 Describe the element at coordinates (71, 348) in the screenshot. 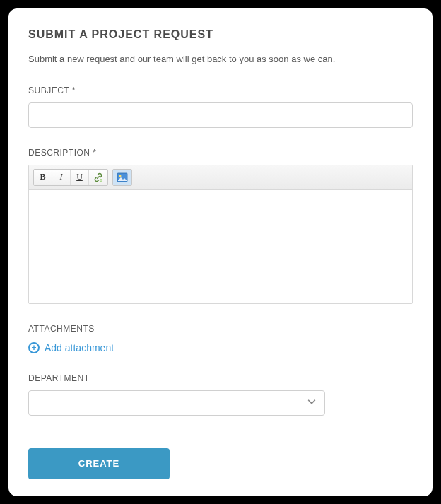

I see `add-attachment-button: + Add attachment` at that location.